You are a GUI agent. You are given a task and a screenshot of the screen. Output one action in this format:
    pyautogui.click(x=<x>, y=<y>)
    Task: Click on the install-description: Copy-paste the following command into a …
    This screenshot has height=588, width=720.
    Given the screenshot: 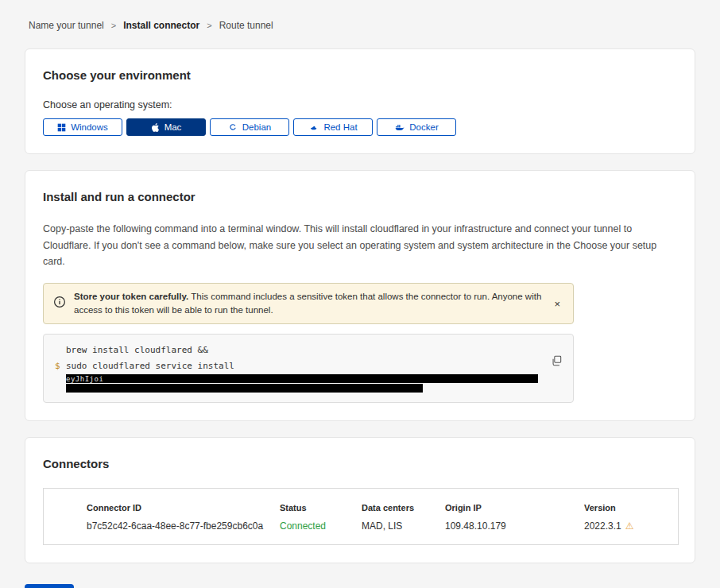 What is the action you would take?
    pyautogui.click(x=360, y=246)
    